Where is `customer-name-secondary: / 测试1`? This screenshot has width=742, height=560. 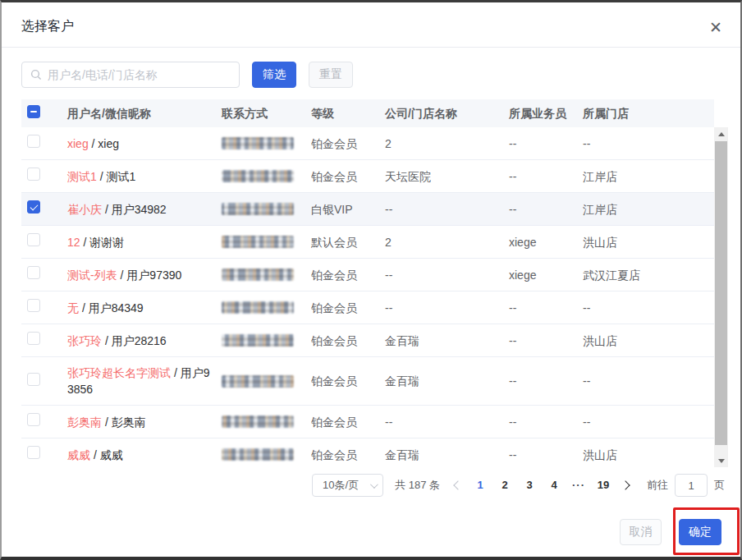 customer-name-secondary: / 测试1 is located at coordinates (117, 177).